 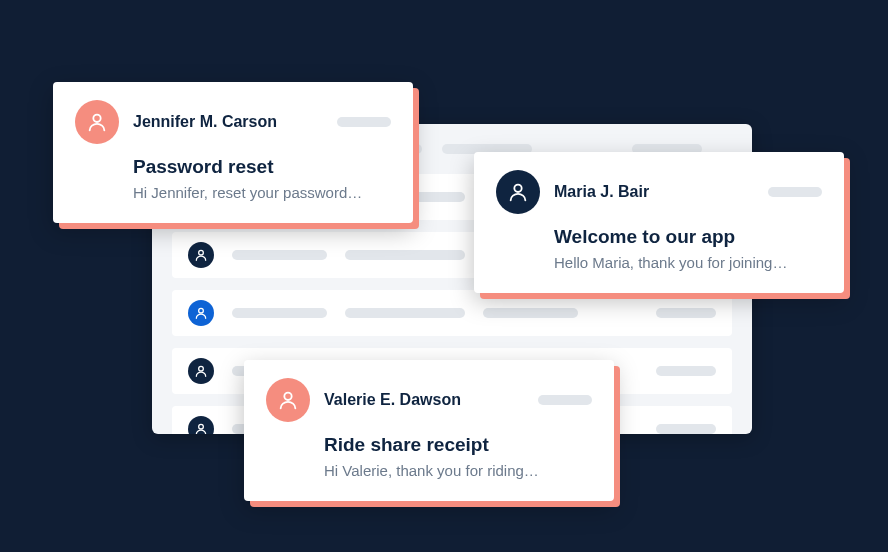 What do you see at coordinates (452, 313) in the screenshot?
I see `list-item` at bounding box center [452, 313].